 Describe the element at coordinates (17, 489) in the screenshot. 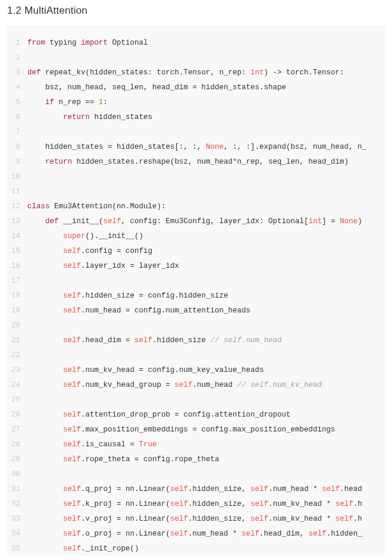

I see `line-number: 31` at that location.